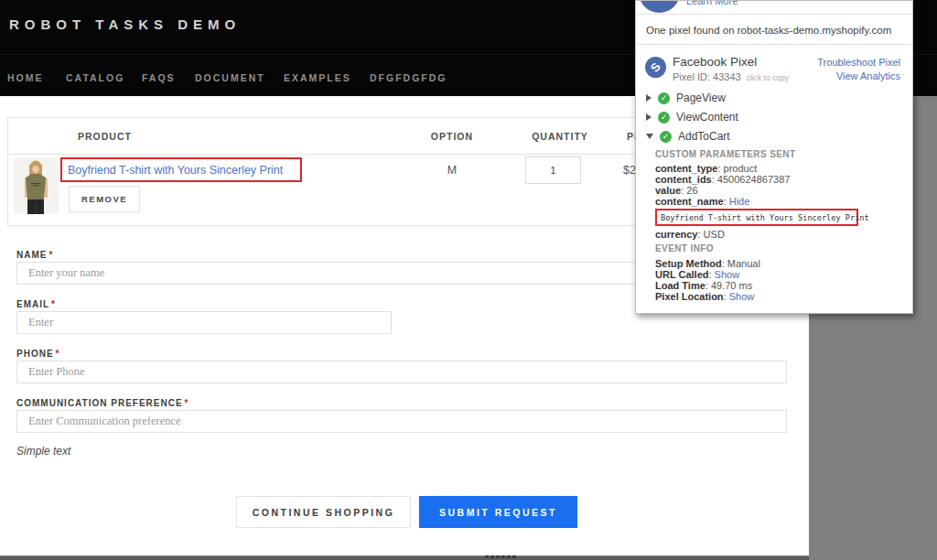 The width and height of the screenshot is (937, 560). What do you see at coordinates (684, 249) in the screenshot?
I see `event-info-heading: EVENT INFO` at bounding box center [684, 249].